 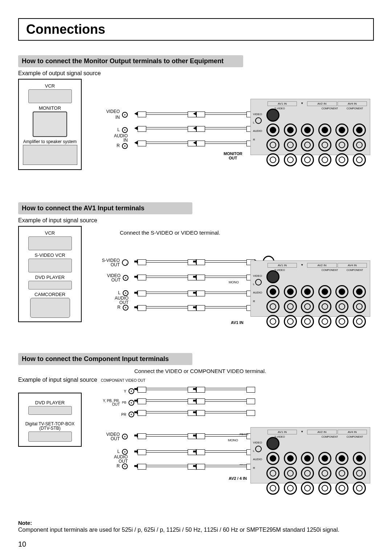 What do you see at coordinates (131, 61) in the screenshot?
I see `section1-heading: How to connect the Monitor Output termin…` at bounding box center [131, 61].